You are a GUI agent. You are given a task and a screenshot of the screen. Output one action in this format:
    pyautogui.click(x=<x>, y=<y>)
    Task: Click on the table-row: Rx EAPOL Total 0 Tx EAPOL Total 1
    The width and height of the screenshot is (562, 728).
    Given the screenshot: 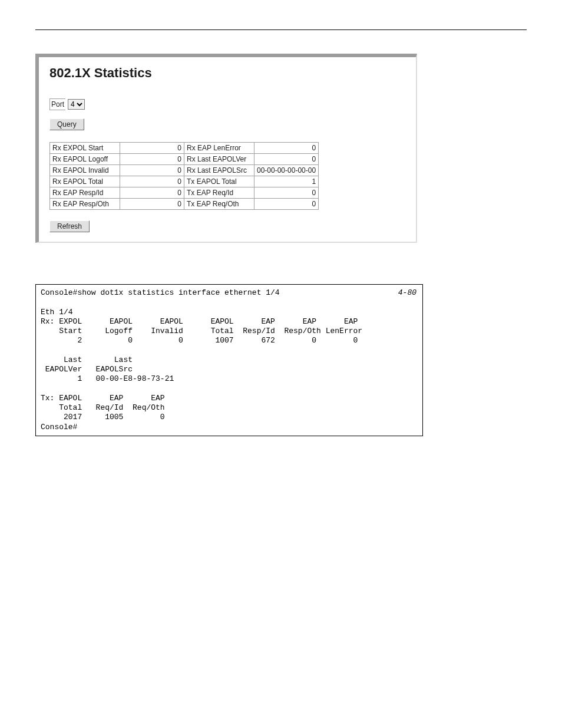 What is the action you would take?
    pyautogui.click(x=184, y=182)
    